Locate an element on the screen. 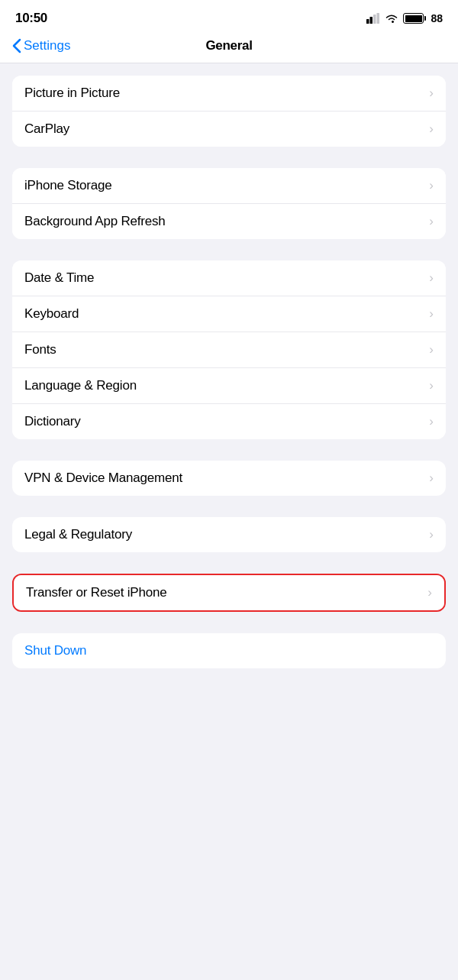 Image resolution: width=458 pixels, height=980 pixels. settings-group-2: iPhone Storage › Background App Refresh … is located at coordinates (229, 203).